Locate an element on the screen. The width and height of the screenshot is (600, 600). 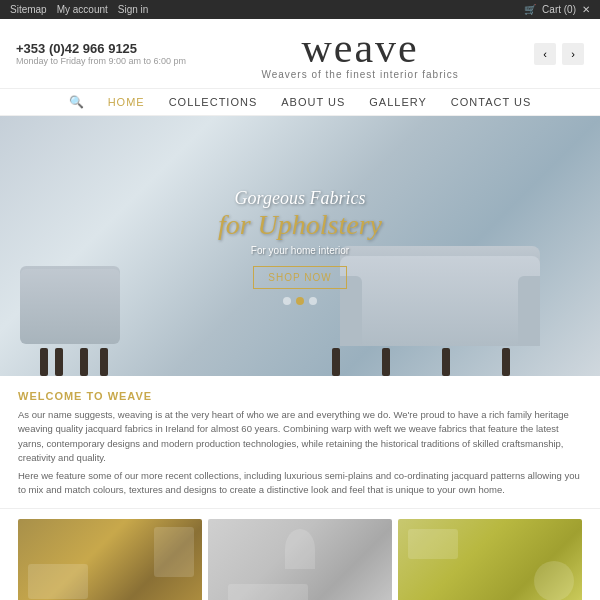
phone-hours: Monday to Friday from 9:00 am to 6:00 pm is located at coordinates (101, 61).